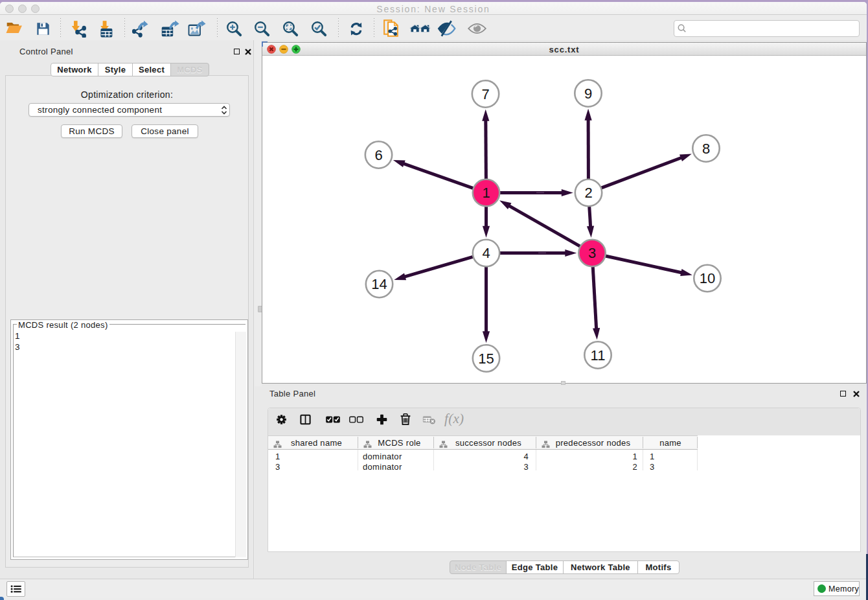 The height and width of the screenshot is (600, 868). I want to click on svg-text: 6, so click(378, 156).